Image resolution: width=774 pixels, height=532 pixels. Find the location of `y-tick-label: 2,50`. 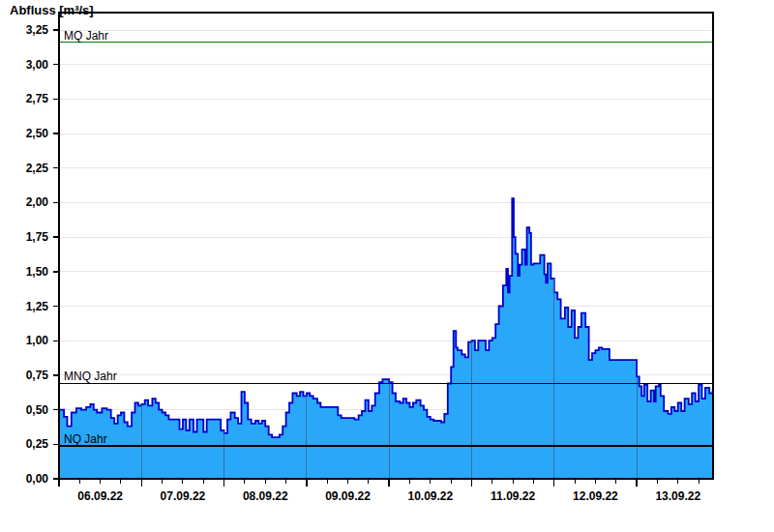

y-tick-label: 2,50 is located at coordinates (38, 133).